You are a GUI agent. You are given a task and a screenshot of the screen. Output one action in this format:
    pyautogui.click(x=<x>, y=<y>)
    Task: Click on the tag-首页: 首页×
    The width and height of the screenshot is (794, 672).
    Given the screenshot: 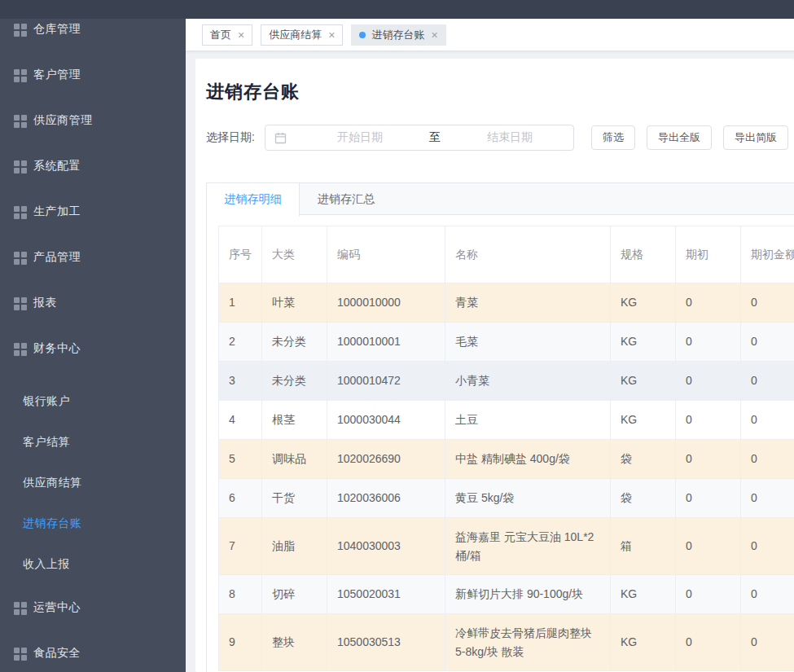 What is the action you would take?
    pyautogui.click(x=227, y=35)
    